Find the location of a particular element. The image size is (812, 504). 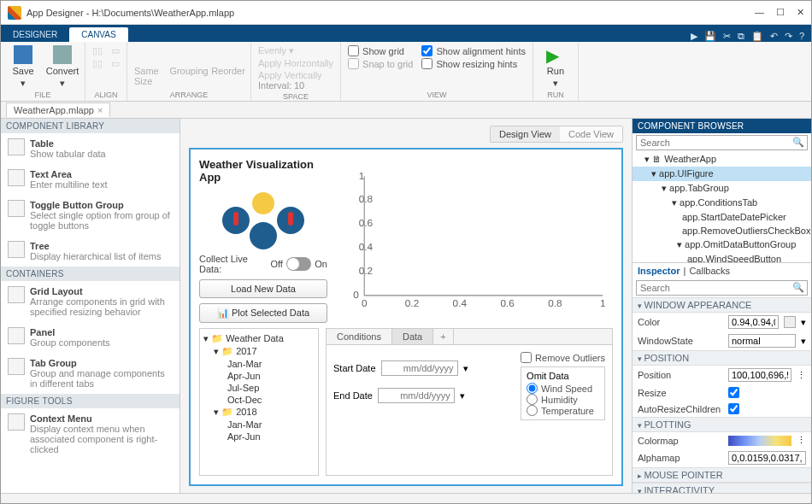

axes-plot: 00.20.40.60.81 00.20.40.60.81 is located at coordinates (474, 241).